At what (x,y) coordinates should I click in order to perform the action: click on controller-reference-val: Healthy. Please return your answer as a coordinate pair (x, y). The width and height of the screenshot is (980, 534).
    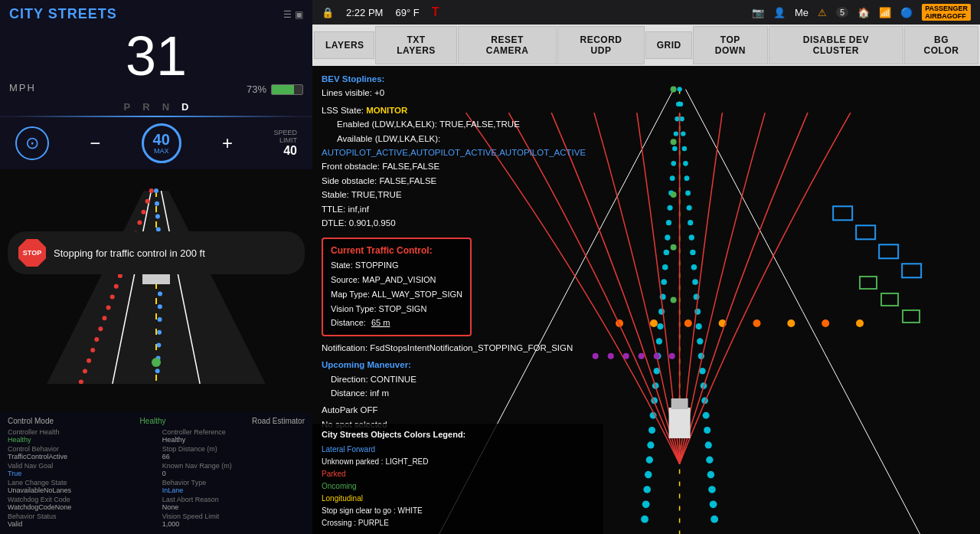
    Looking at the image, I should click on (234, 440).